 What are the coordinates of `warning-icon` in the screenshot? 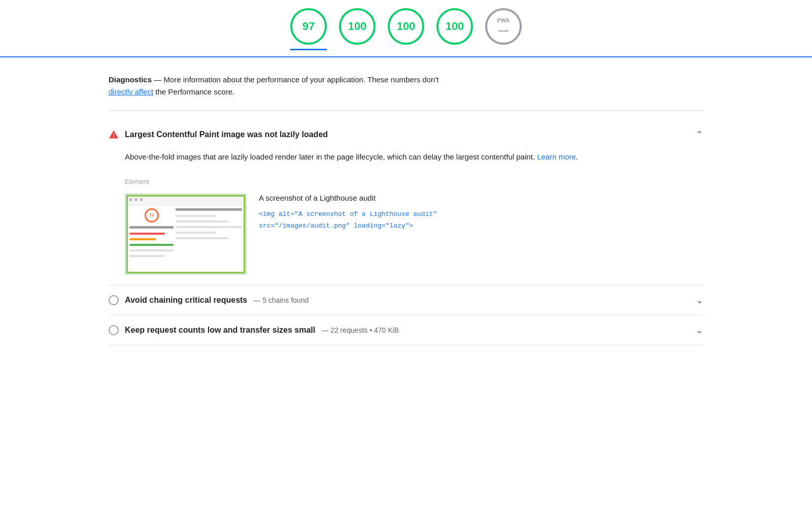 It's located at (114, 135).